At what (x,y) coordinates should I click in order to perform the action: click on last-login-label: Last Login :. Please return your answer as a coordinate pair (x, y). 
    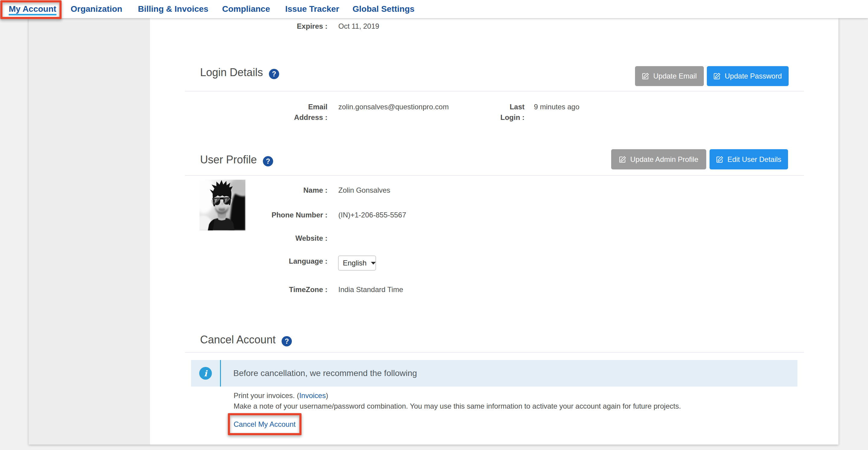
    Looking at the image, I should click on (509, 112).